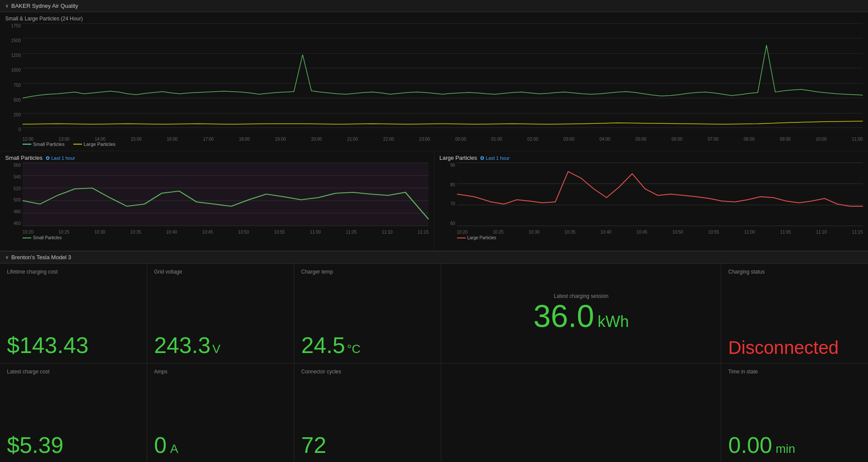  I want to click on small-particles-legend: Small Particles, so click(217, 238).